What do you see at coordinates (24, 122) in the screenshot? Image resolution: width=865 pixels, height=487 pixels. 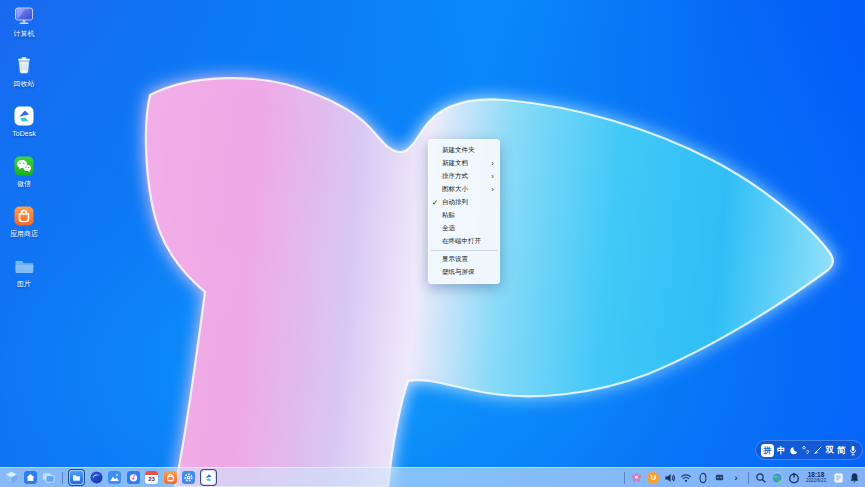 I see `desktop-icon-todesk: ToDesk` at bounding box center [24, 122].